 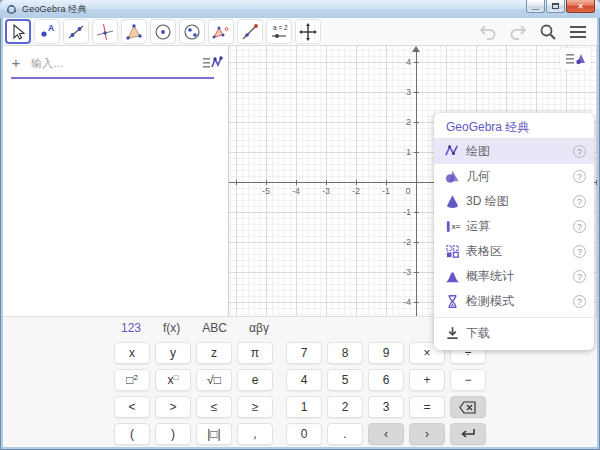 I want to click on key-+: +, so click(x=427, y=380).